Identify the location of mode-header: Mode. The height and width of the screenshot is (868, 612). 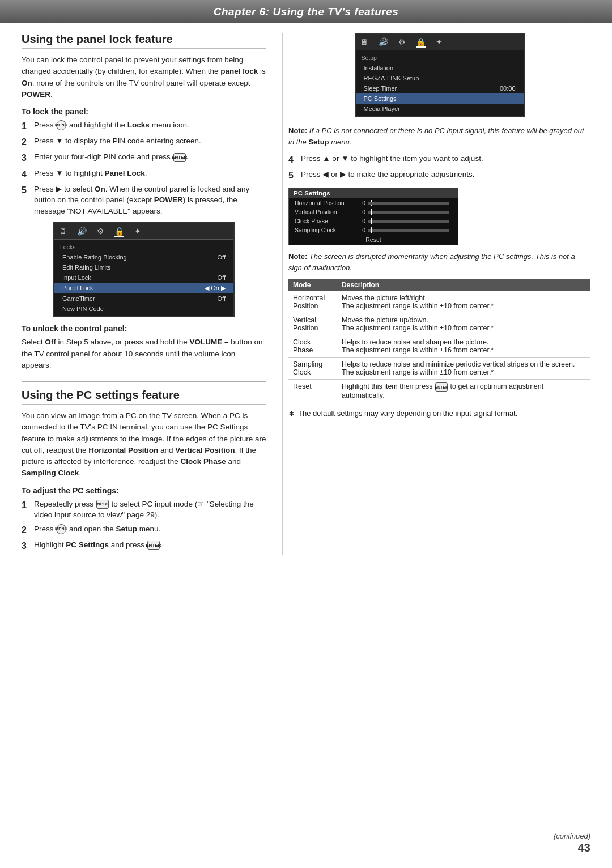
(313, 285).